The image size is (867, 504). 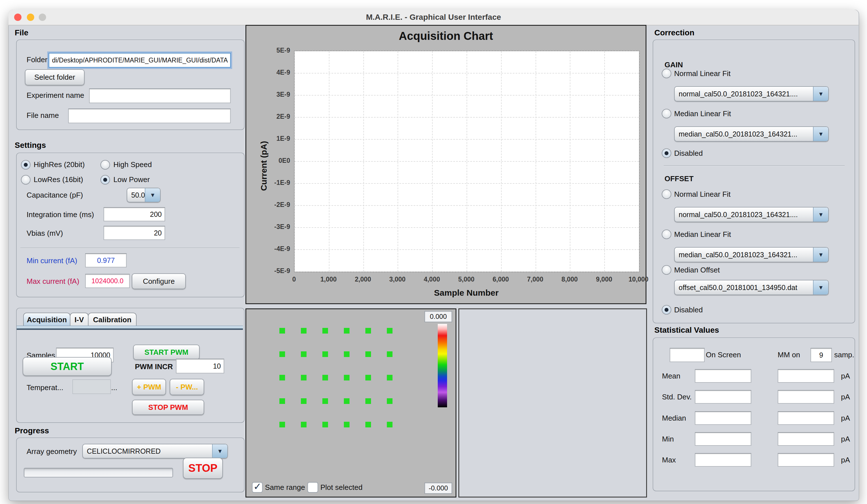 What do you see at coordinates (60, 215) in the screenshot?
I see `integration-label: Integration time (ms)` at bounding box center [60, 215].